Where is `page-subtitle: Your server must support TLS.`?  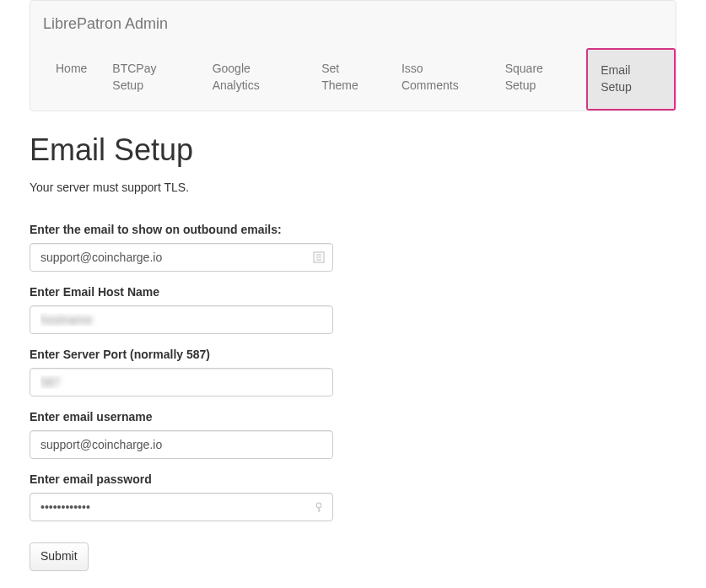 page-subtitle: Your server must support TLS. is located at coordinates (353, 188).